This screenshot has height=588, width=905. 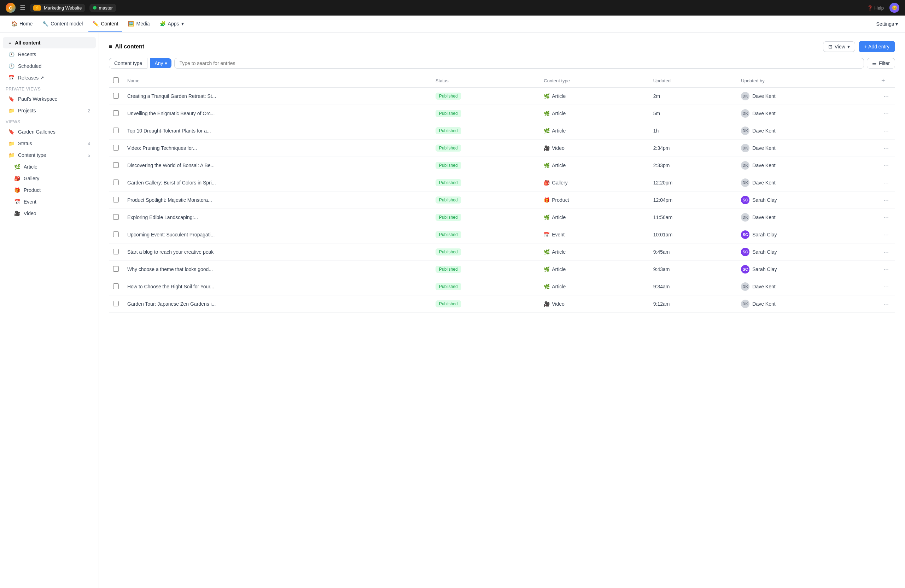 What do you see at coordinates (62, 24) in the screenshot?
I see `nav-content-model: 🔧 Content model` at bounding box center [62, 24].